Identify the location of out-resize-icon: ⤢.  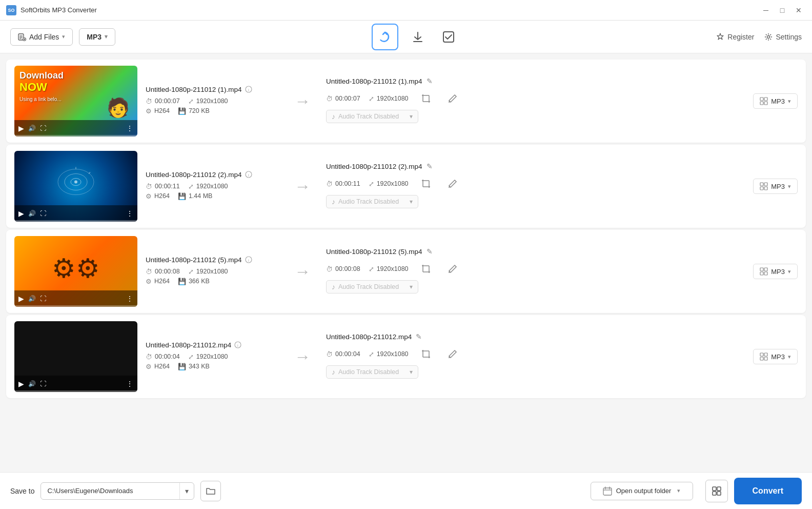
(371, 99).